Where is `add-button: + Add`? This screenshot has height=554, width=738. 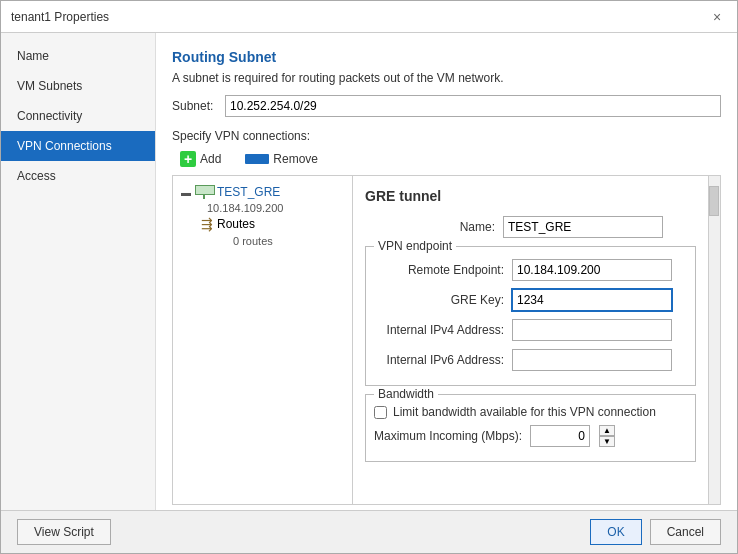 add-button: + Add is located at coordinates (200, 159).